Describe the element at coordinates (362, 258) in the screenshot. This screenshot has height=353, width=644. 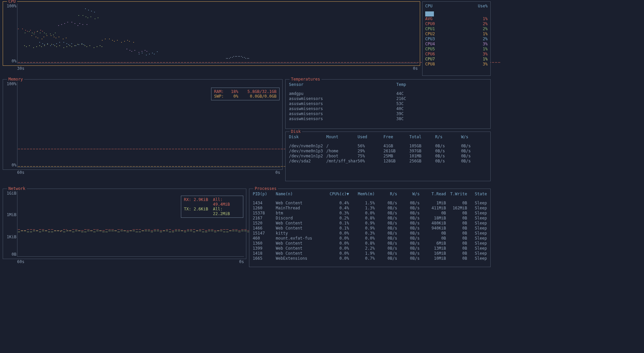
I see `proc-cell: 0.7%` at that location.